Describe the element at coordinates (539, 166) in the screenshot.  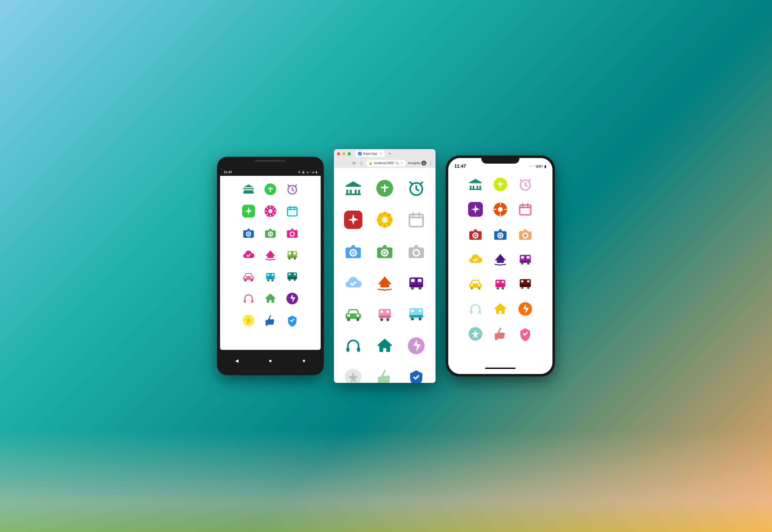
I see `wifi-icon: WiFi` at that location.